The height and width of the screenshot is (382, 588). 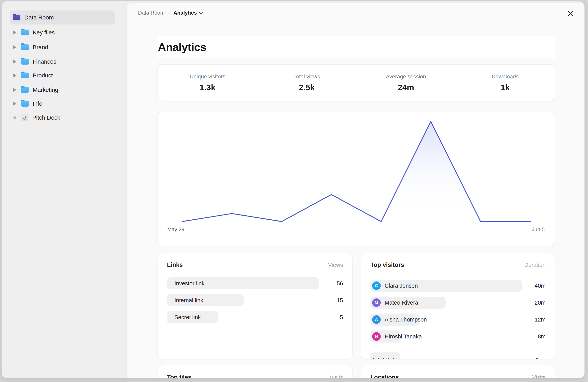 I want to click on stat-value: 24m, so click(x=406, y=87).